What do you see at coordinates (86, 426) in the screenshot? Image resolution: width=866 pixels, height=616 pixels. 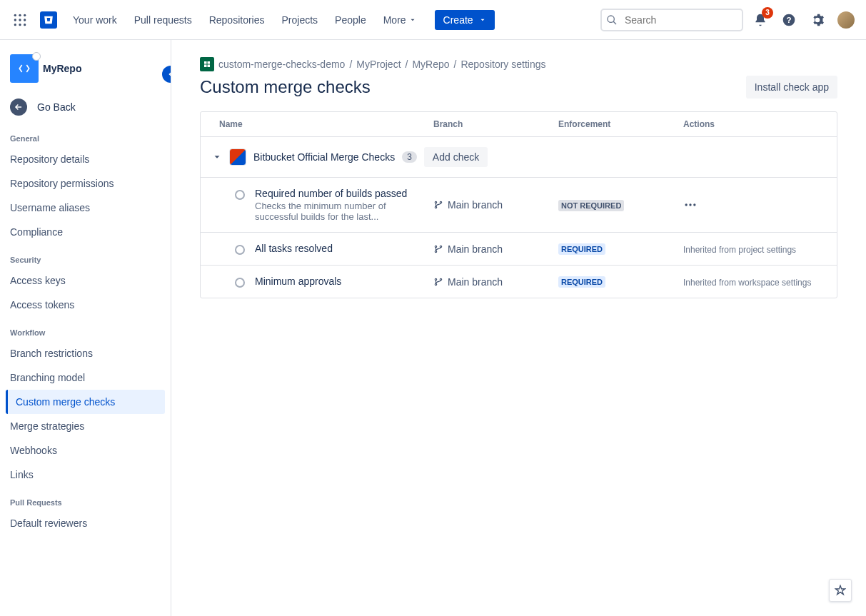 I see `sidebar-item-merge-strategies: Merge strategies` at bounding box center [86, 426].